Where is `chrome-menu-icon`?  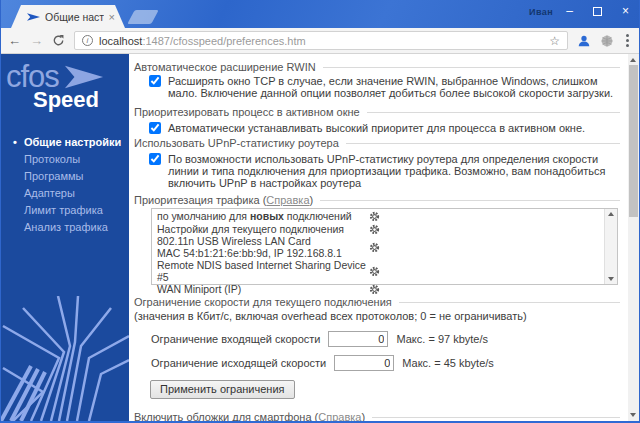 chrome-menu-icon is located at coordinates (628, 40).